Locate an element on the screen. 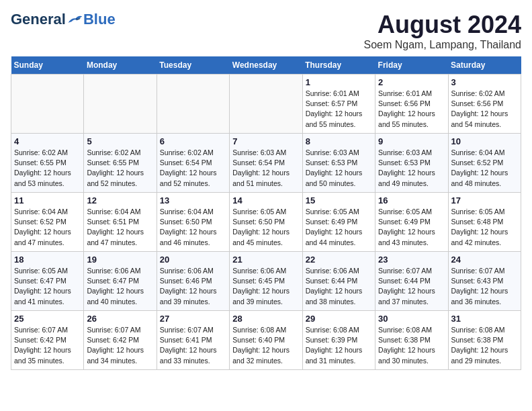 The image size is (532, 411). day-number: 18 is located at coordinates (47, 259).